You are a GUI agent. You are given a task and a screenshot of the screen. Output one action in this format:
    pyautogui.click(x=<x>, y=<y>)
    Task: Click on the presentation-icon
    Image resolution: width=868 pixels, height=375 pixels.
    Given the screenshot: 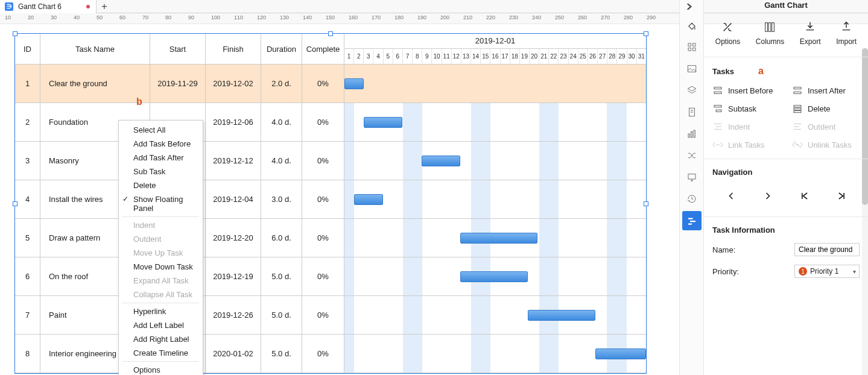 What is the action you would take?
    pyautogui.click(x=692, y=177)
    